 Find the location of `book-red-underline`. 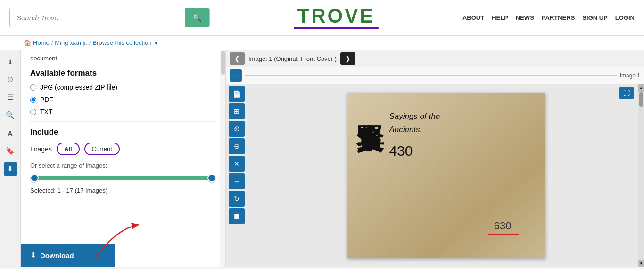

book-red-underline is located at coordinates (504, 234).